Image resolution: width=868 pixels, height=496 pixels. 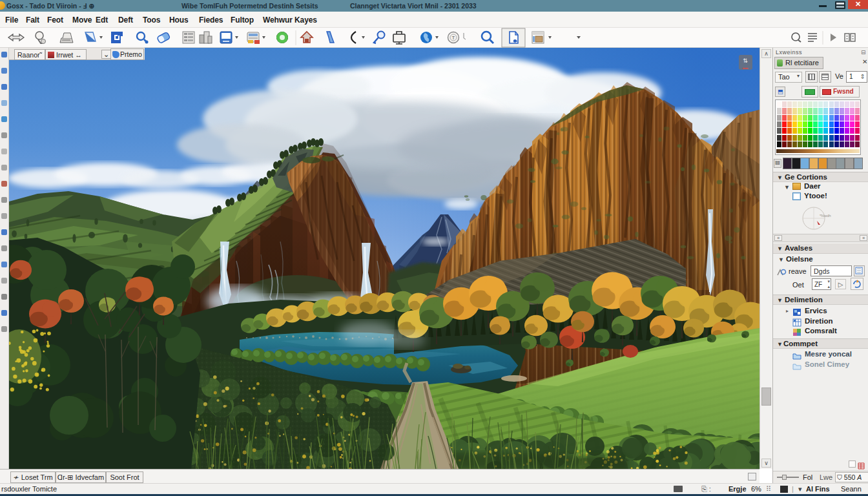 I want to click on svg-text: *Nwdh, so click(x=825, y=216).